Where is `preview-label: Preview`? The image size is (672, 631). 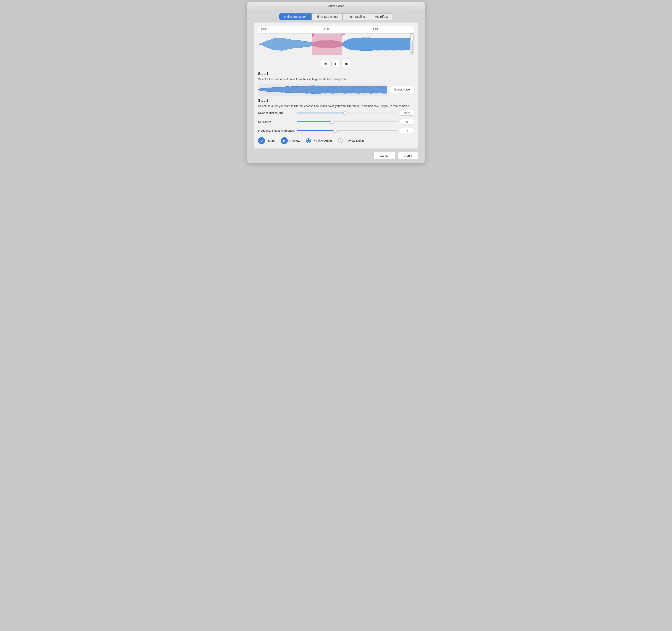 preview-label: Preview is located at coordinates (295, 141).